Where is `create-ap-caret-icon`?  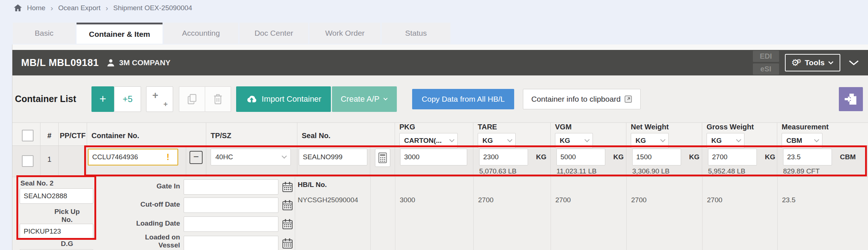
create-ap-caret-icon is located at coordinates (386, 99).